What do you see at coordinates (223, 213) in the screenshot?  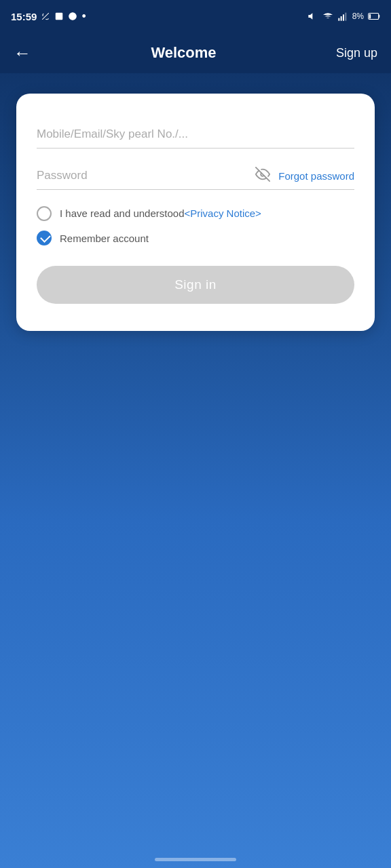 I see `privacy-link: <Privacy Notice>` at bounding box center [223, 213].